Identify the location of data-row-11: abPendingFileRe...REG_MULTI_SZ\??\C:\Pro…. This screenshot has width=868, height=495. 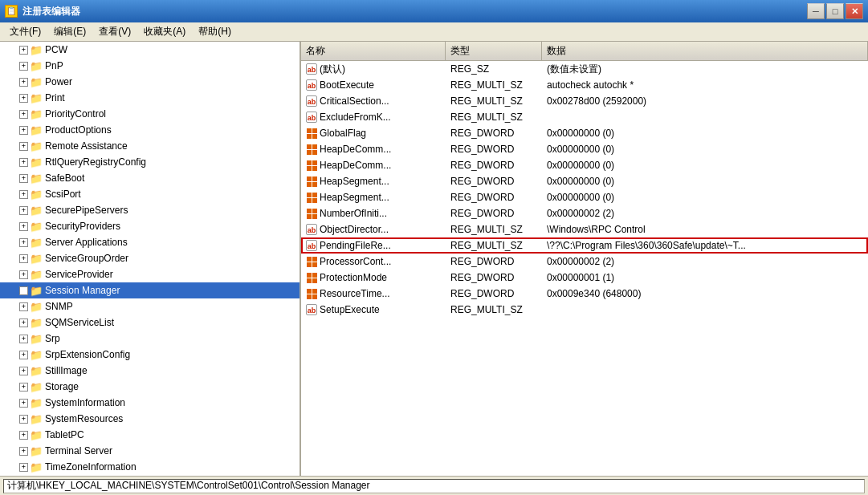
(585, 245).